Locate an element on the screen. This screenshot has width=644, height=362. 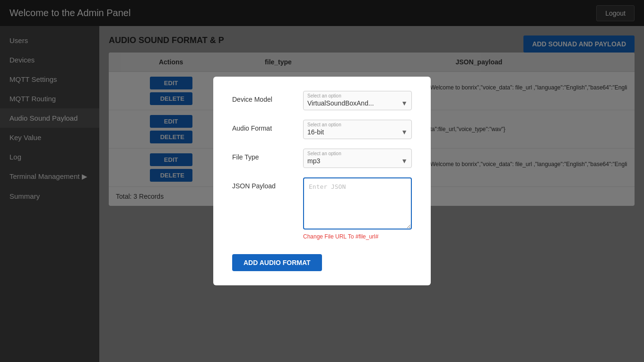
audio-format-select-container: Select an option 16-bit ▼ is located at coordinates (357, 130).